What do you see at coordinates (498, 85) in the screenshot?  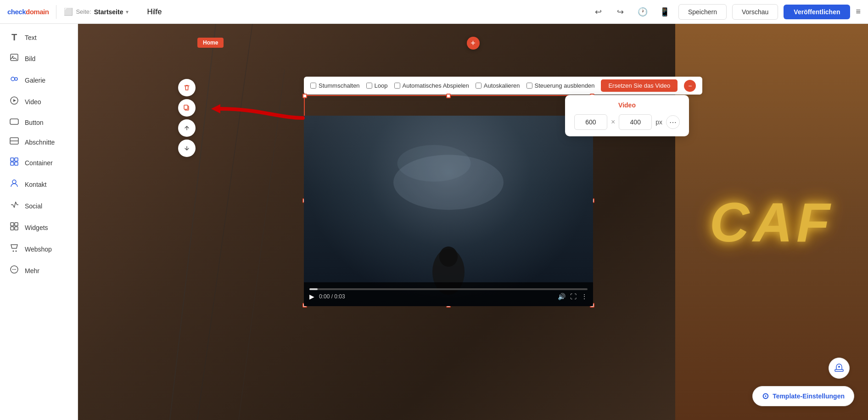 I see `autoscale-option: Autoskalieren` at bounding box center [498, 85].